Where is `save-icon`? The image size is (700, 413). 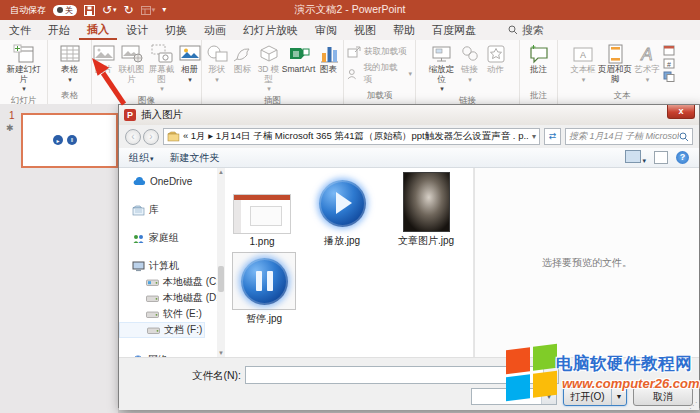 save-icon is located at coordinates (90, 10).